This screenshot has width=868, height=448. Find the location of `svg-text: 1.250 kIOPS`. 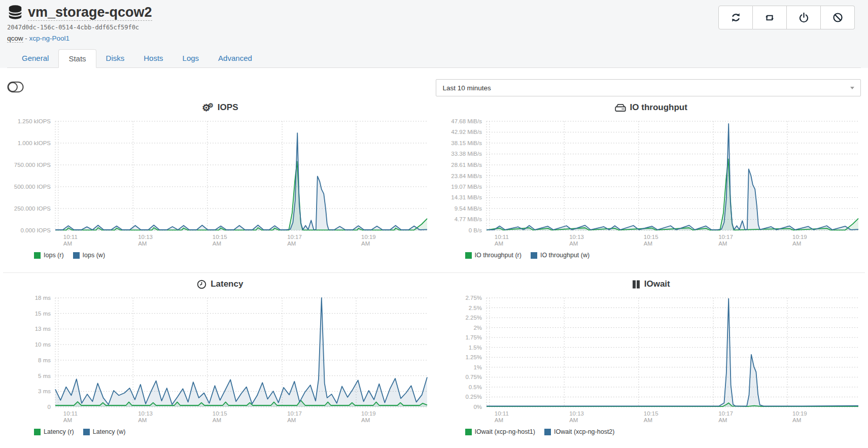

svg-text: 1.250 kIOPS is located at coordinates (34, 121).